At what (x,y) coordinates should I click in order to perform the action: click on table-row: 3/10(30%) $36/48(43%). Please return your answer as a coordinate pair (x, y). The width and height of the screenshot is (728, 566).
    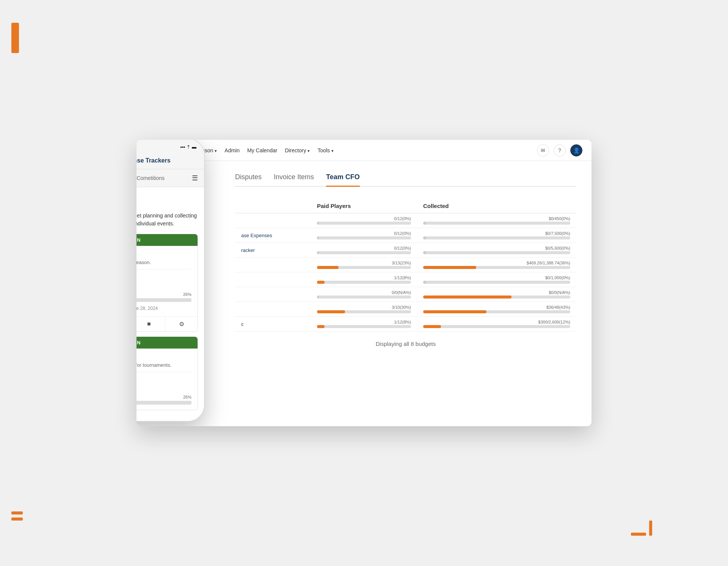
    Looking at the image, I should click on (406, 309).